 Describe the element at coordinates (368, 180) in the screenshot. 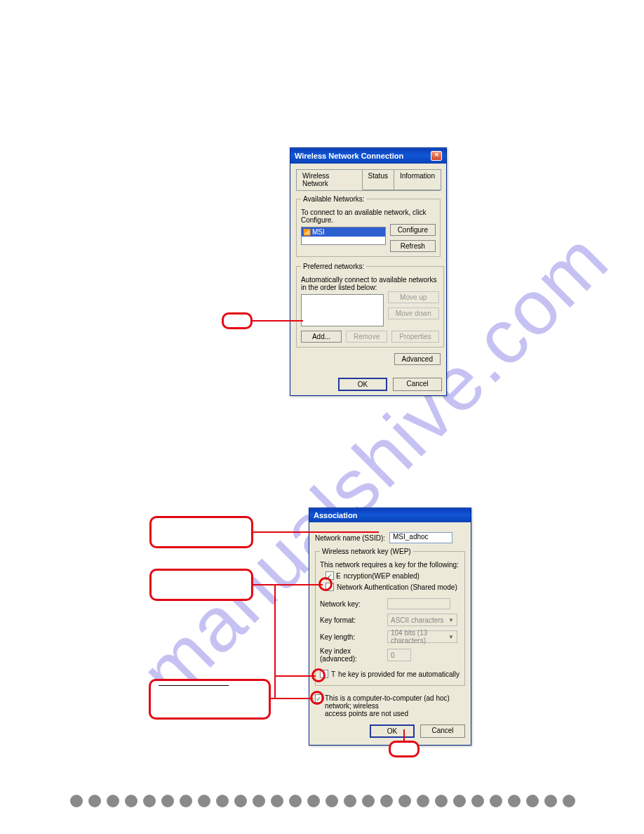

I see `tab-strip: Wireless Network Status Information` at that location.